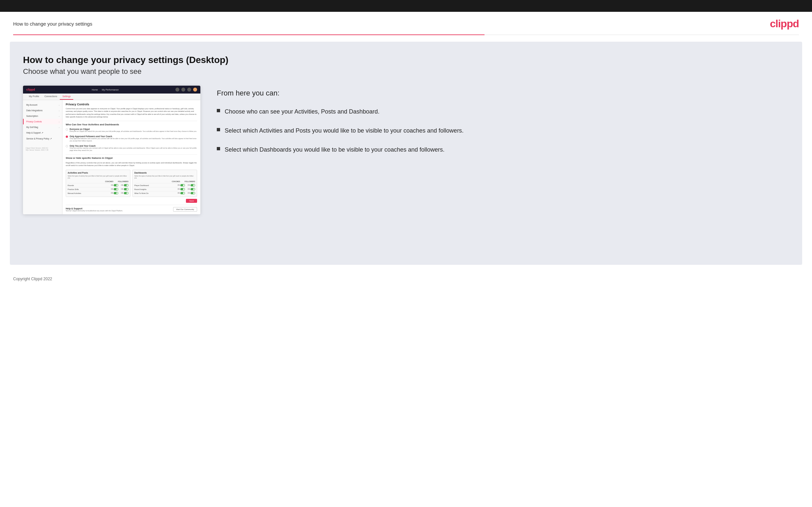 This screenshot has width=812, height=507. I want to click on mock-save-button: Save, so click(191, 201).